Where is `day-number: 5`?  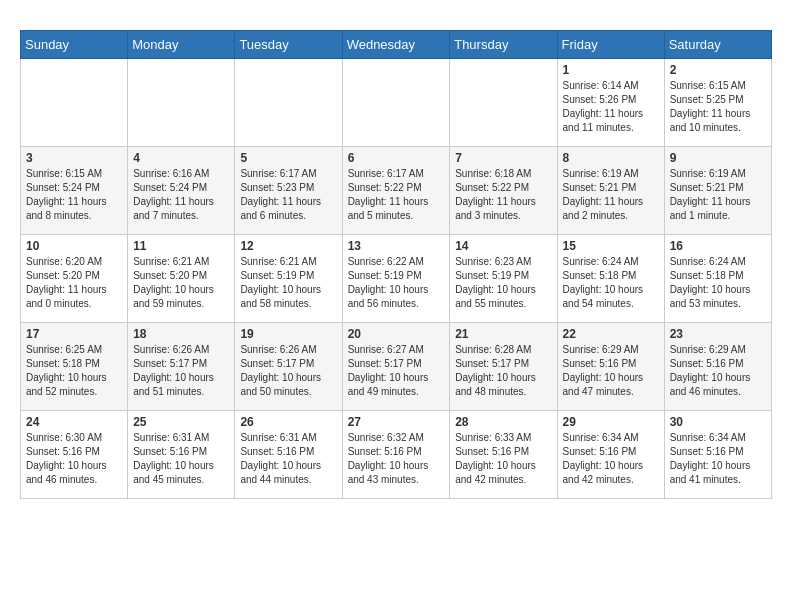
day-number: 5 is located at coordinates (288, 158).